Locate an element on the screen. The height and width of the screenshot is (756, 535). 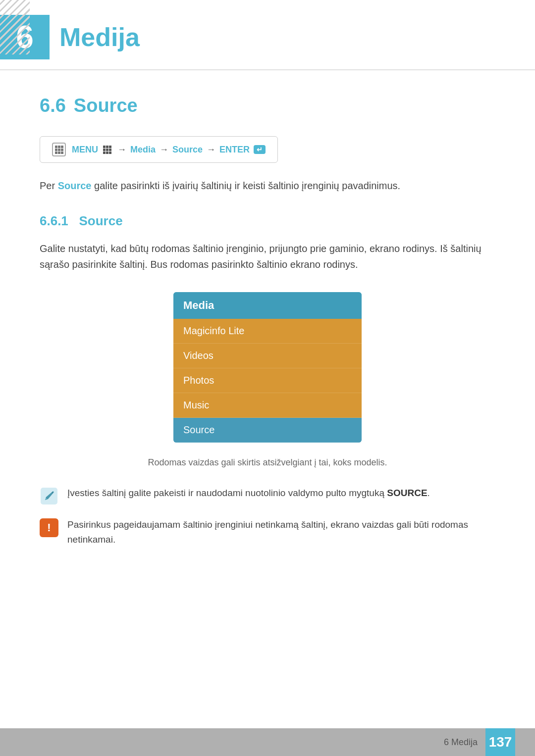
menu-item-photos: Photos is located at coordinates (268, 381).